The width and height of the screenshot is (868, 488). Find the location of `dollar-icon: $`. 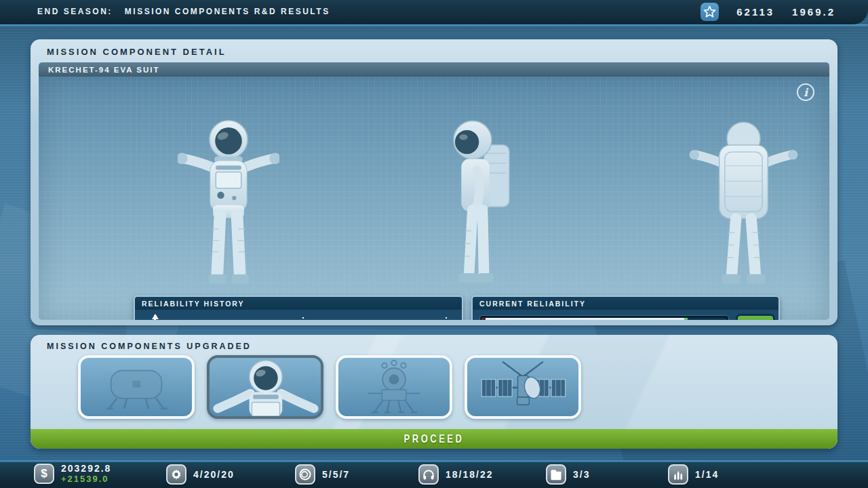

dollar-icon: $ is located at coordinates (44, 474).